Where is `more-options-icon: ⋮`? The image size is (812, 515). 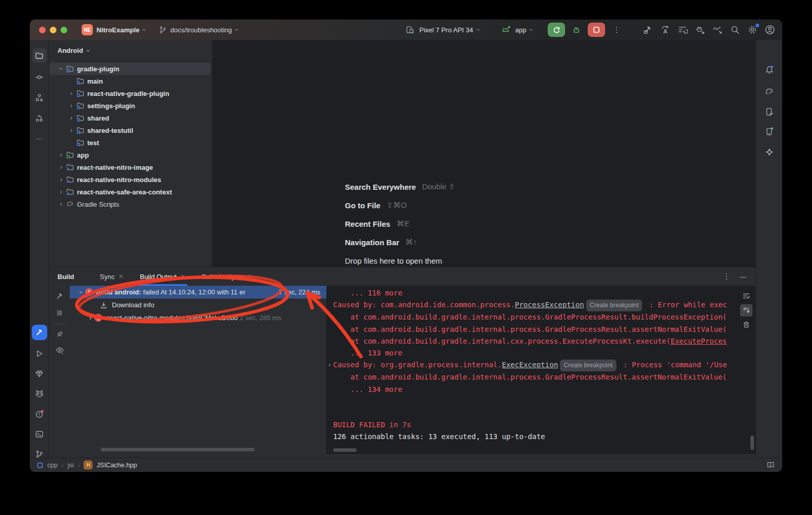
more-options-icon: ⋮ is located at coordinates (727, 276).